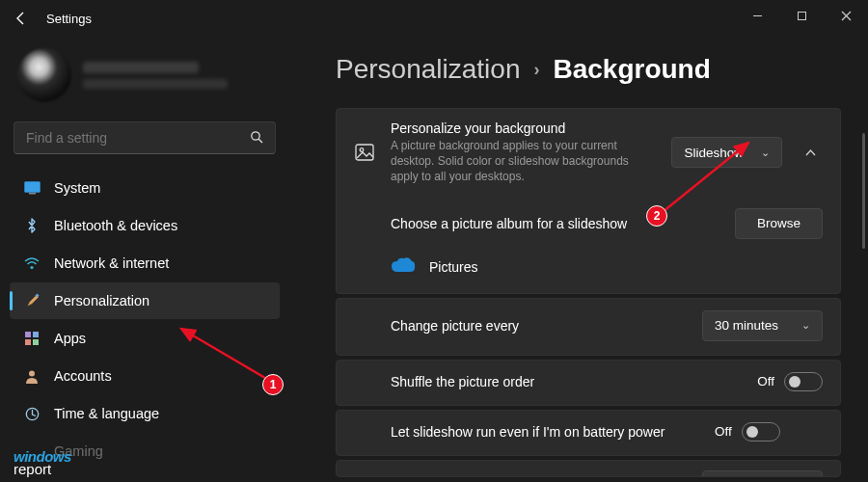 This screenshot has height=482, width=868. I want to click on background-mode-dropdown: Slideshow ⌄, so click(727, 152).